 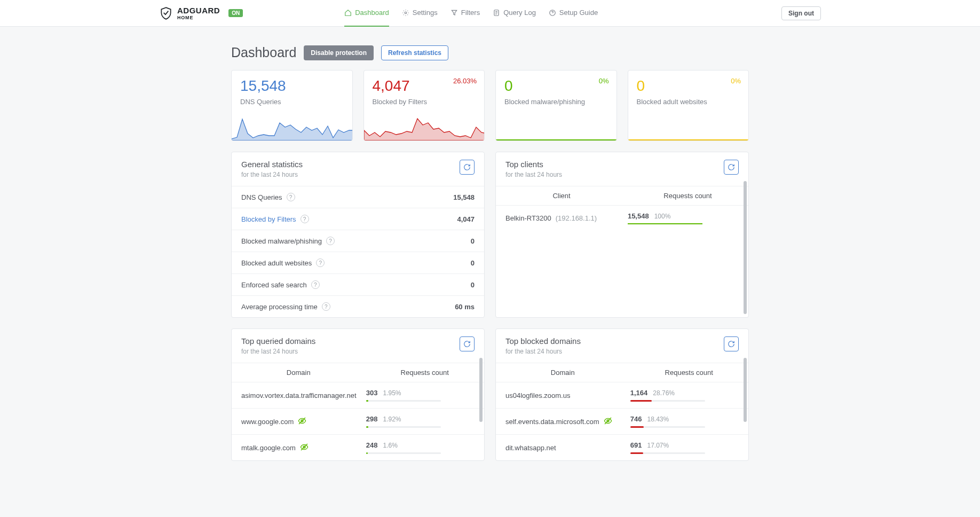 I want to click on stat-percent: 26.03%, so click(x=465, y=81).